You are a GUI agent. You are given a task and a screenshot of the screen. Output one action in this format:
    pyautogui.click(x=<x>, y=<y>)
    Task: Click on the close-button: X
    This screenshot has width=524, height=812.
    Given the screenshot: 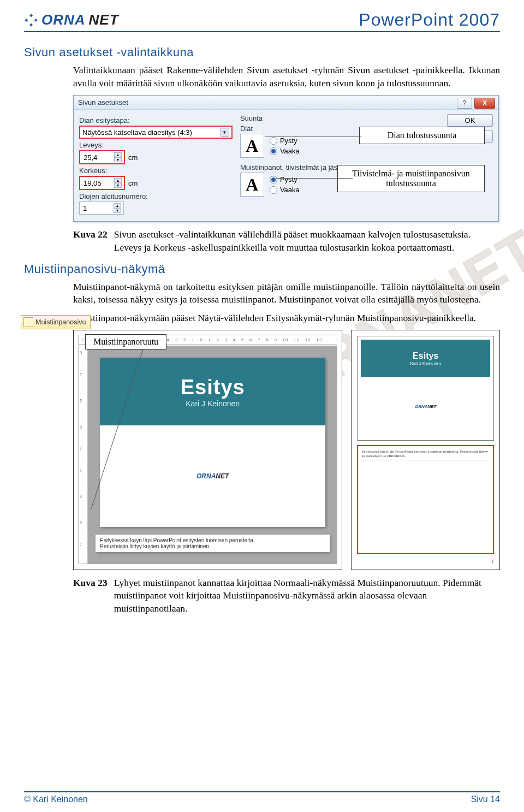 What is the action you would take?
    pyautogui.click(x=485, y=103)
    